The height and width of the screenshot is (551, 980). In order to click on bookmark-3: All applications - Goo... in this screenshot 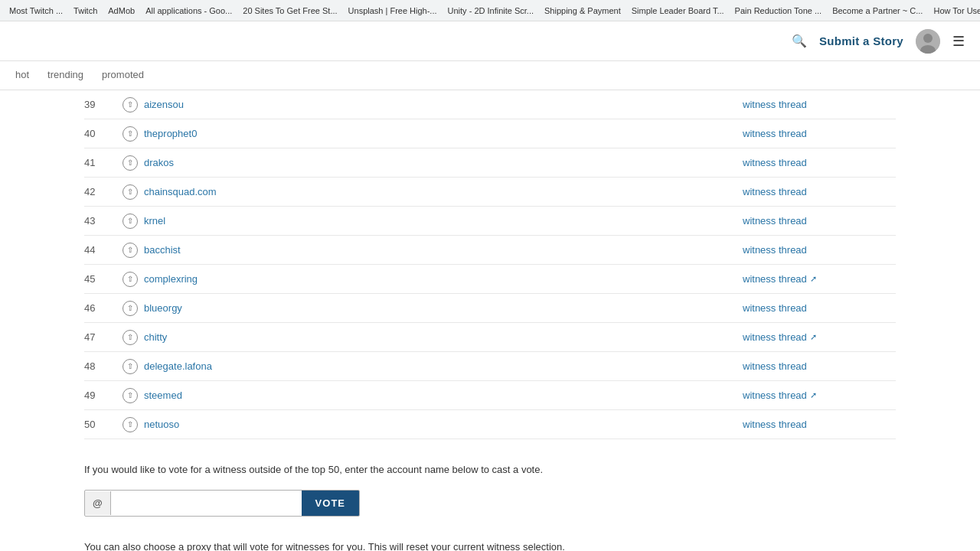, I will do `click(188, 11)`.